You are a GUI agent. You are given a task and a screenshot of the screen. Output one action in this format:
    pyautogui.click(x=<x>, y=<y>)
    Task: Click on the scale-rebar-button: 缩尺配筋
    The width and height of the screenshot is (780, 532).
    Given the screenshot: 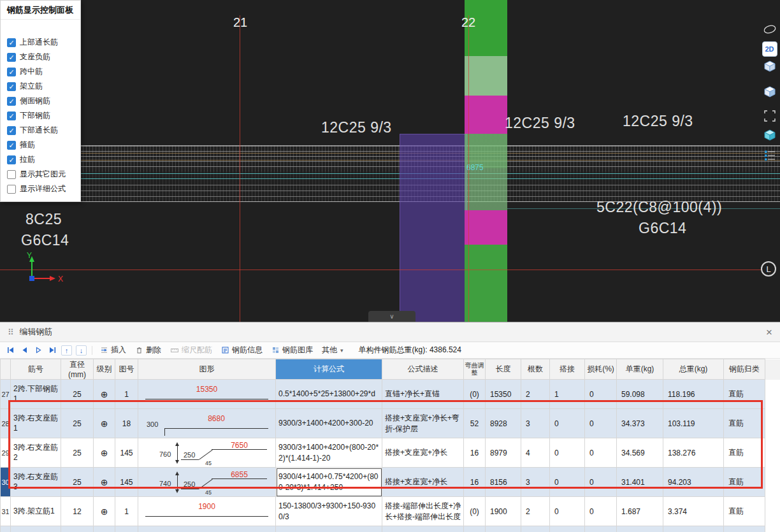 What is the action you would take?
    pyautogui.click(x=191, y=350)
    